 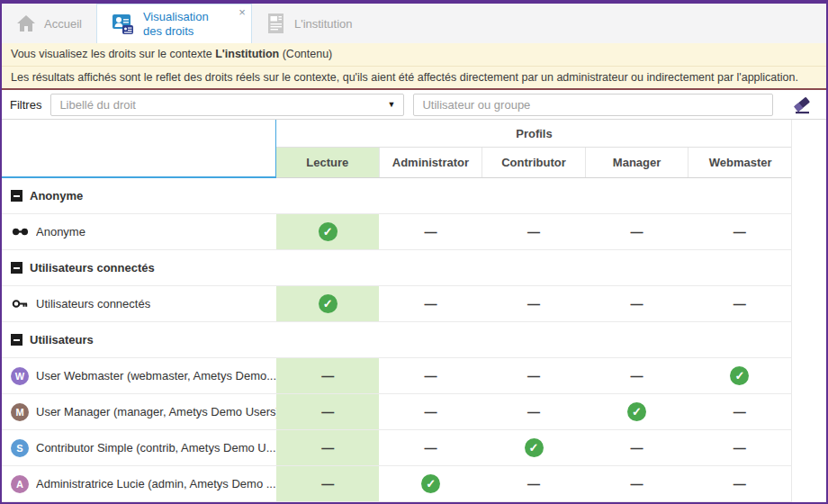 I want to click on corner-cell, so click(x=139, y=149).